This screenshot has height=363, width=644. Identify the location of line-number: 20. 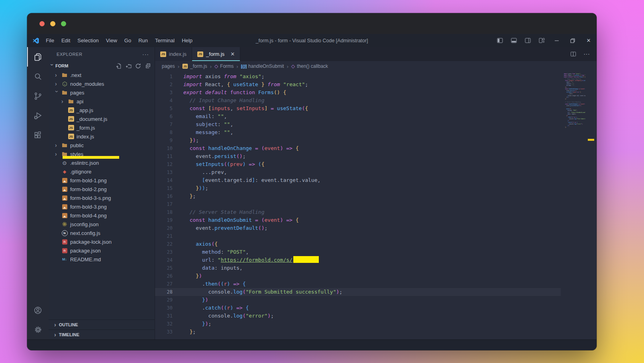
(164, 228).